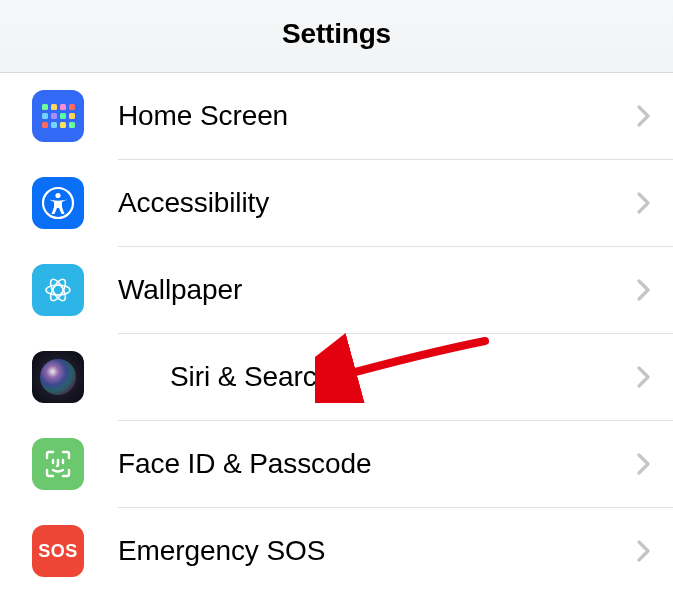  What do you see at coordinates (336, 34) in the screenshot?
I see `page-title: Settings` at bounding box center [336, 34].